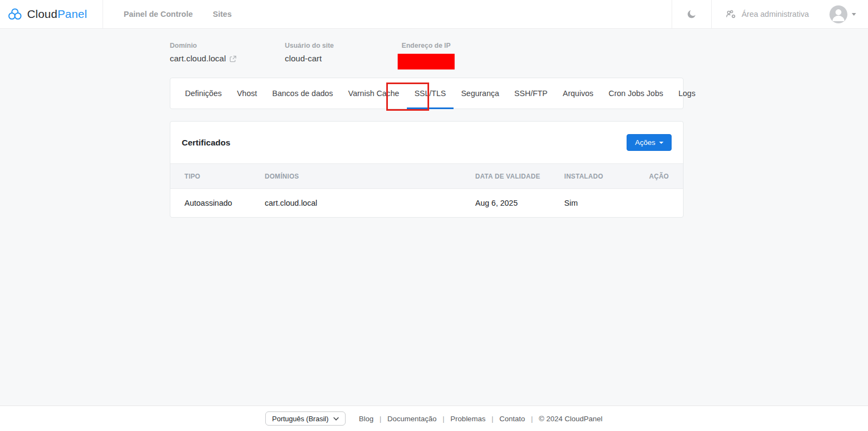  I want to click on domain-info: Domínio cart.cloud.local, so click(227, 53).